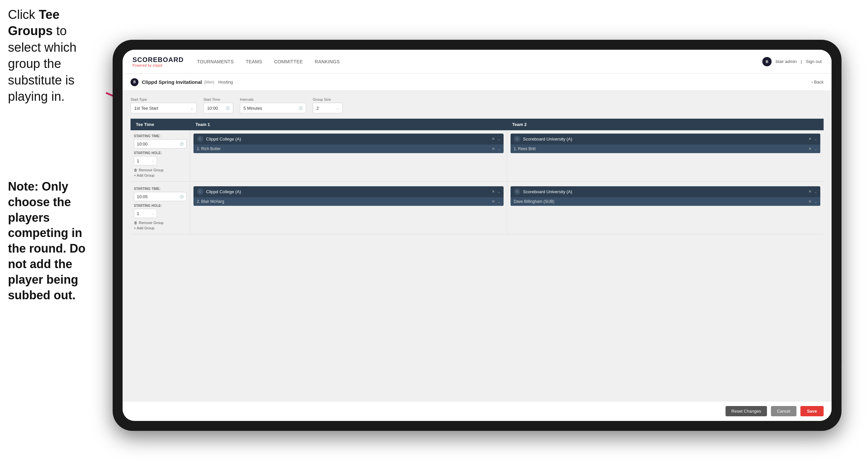 The height and width of the screenshot is (467, 868). I want to click on group-2-start-time-input: 10:05 🕐, so click(160, 197).